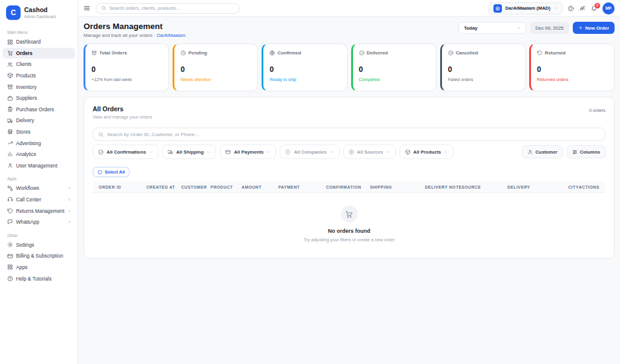 This screenshot has height=364, width=620. What do you see at coordinates (349, 239) in the screenshot?
I see `empty-state-subtitle: Try adjusting your filters or create a n…` at bounding box center [349, 239].